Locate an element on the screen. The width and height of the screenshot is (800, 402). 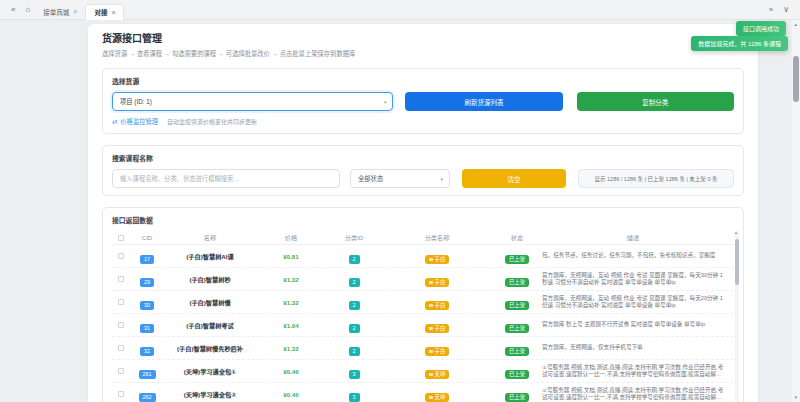
tab-bar: « ⌂ 接单商城 × 对接 × » ∨ is located at coordinates (400, 10).